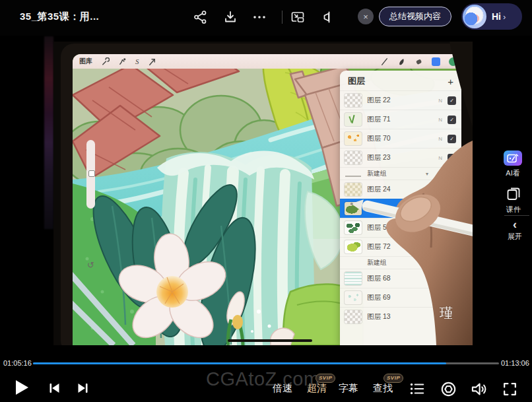 The height and width of the screenshot is (402, 532). What do you see at coordinates (17, 363) in the screenshot?
I see `current-time: 01:05:16` at bounding box center [17, 363].